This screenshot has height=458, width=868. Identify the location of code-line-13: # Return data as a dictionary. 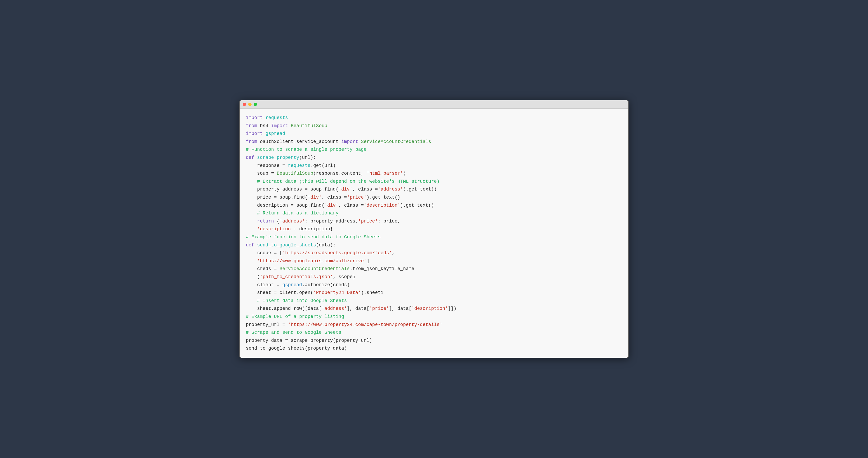
(434, 213).